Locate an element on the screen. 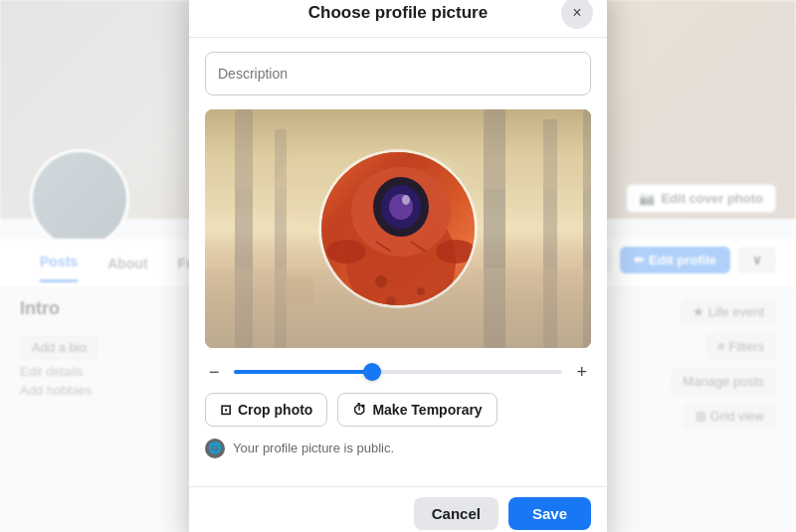 The height and width of the screenshot is (532, 796). zoom-slider-thumb is located at coordinates (372, 372).